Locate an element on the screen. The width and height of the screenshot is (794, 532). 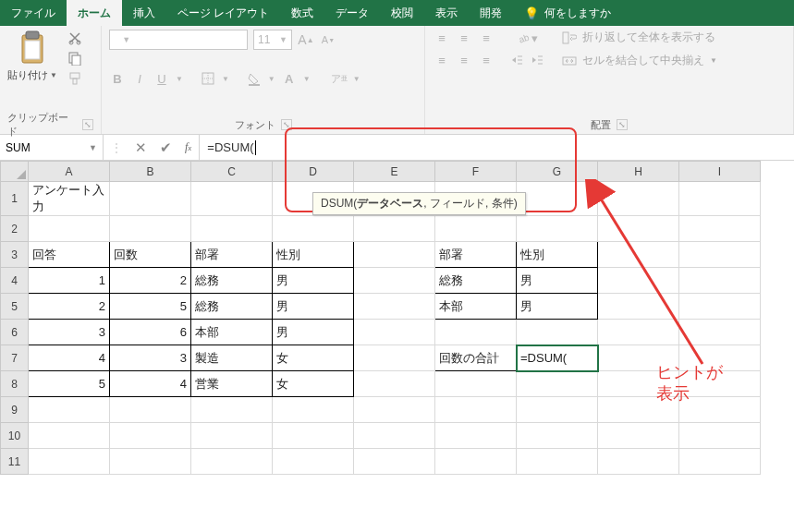
font-launcher-icon: ⤡ is located at coordinates (287, 125).